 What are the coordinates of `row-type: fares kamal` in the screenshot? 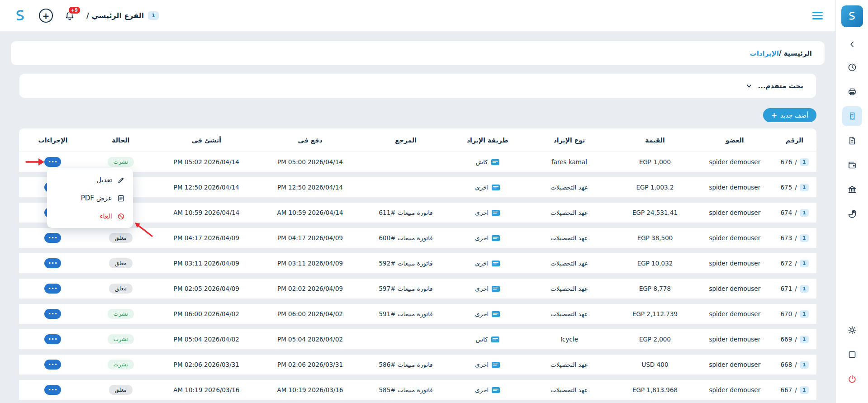 It's located at (569, 162).